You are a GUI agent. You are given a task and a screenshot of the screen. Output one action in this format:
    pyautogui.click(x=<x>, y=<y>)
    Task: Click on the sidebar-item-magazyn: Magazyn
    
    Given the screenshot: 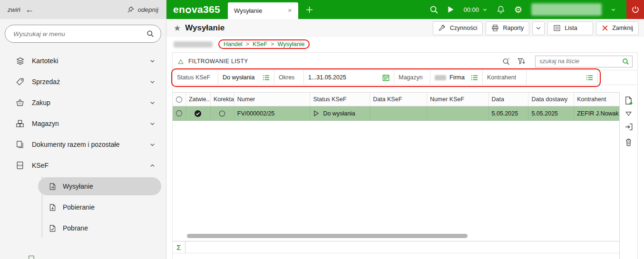 What is the action you would take?
    pyautogui.click(x=83, y=124)
    